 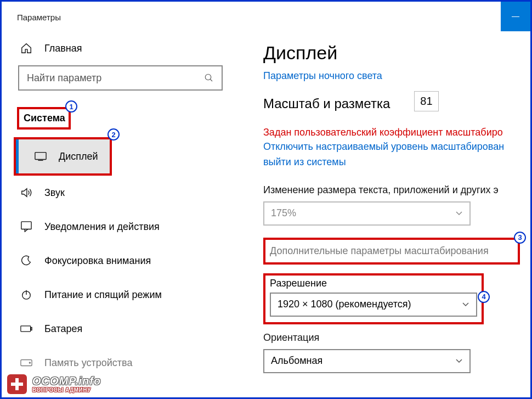 I want to click on power-icon, so click(x=26, y=295).